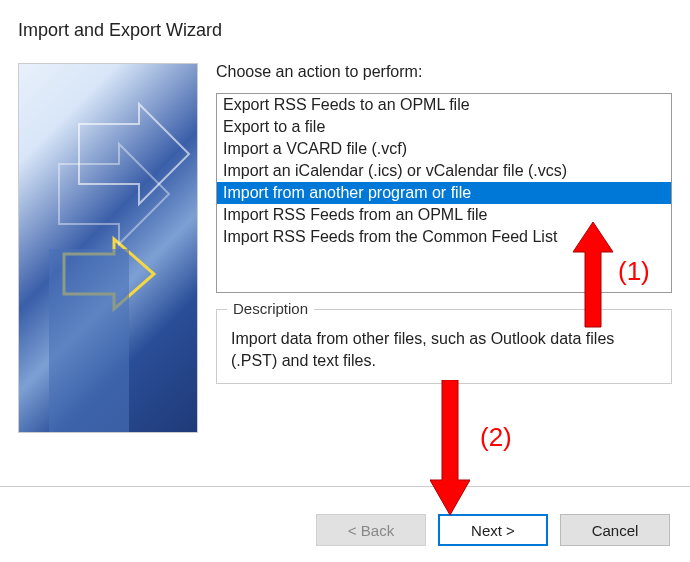 Image resolution: width=690 pixels, height=562 pixels. What do you see at coordinates (270, 308) in the screenshot?
I see `description-legend: Description` at bounding box center [270, 308].